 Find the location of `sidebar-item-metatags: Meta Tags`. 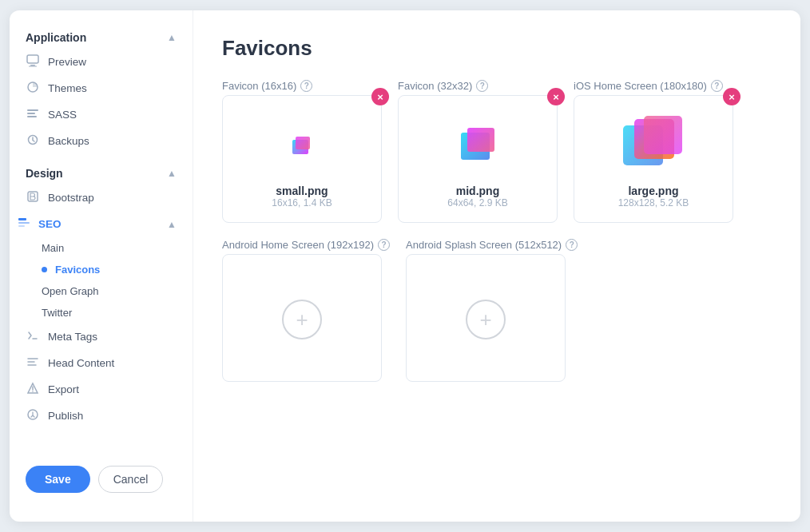

sidebar-item-metatags: Meta Tags is located at coordinates (101, 337).